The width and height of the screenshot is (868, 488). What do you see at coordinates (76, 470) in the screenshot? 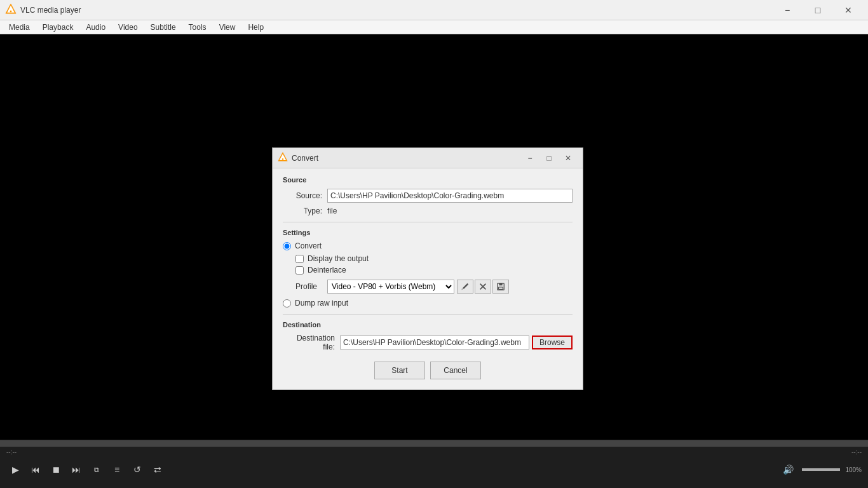
I see `next-button: ⏭` at bounding box center [76, 470].